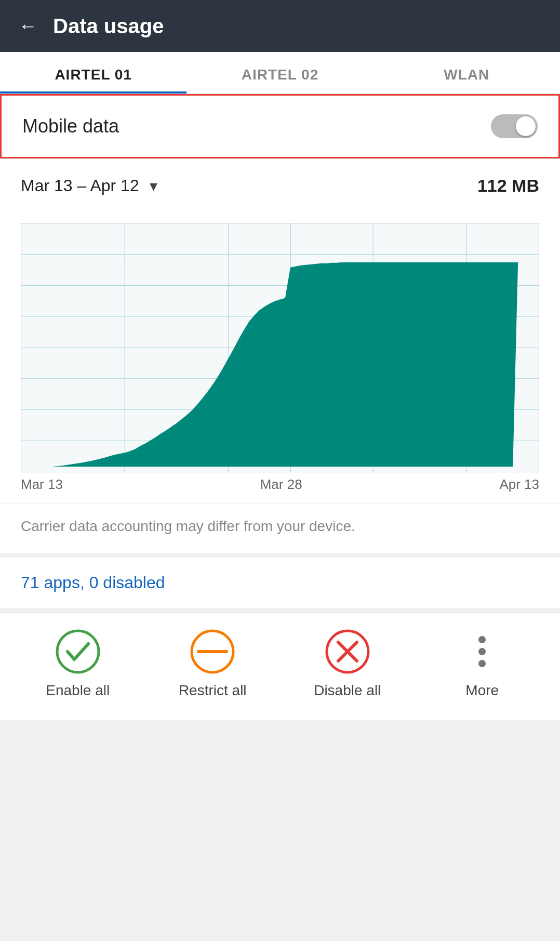  Describe the element at coordinates (483, 664) in the screenshot. I see `more-button: More` at that location.